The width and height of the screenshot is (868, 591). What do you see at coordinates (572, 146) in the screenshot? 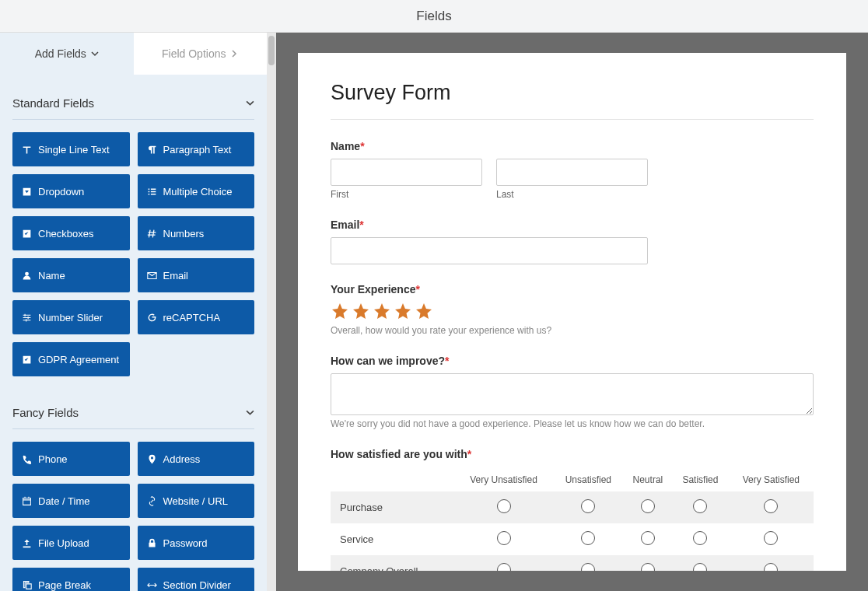
I see `name-label: Name*` at bounding box center [572, 146].